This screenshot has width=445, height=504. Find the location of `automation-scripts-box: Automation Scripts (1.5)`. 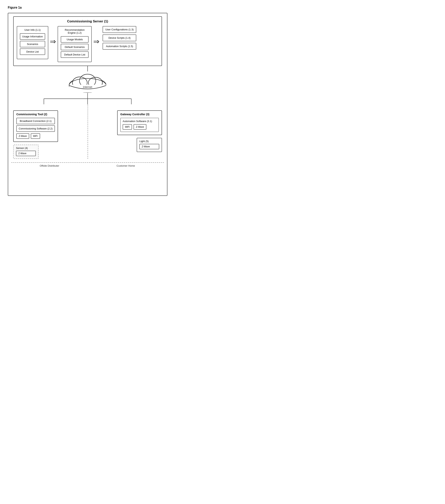

automation-scripts-box: Automation Scripts (1.5) is located at coordinates (119, 46).